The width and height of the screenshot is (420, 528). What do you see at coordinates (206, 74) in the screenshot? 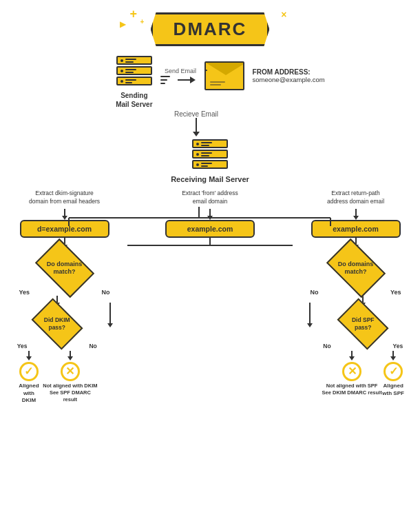
I see `envelope-speed-lines` at bounding box center [206, 74].